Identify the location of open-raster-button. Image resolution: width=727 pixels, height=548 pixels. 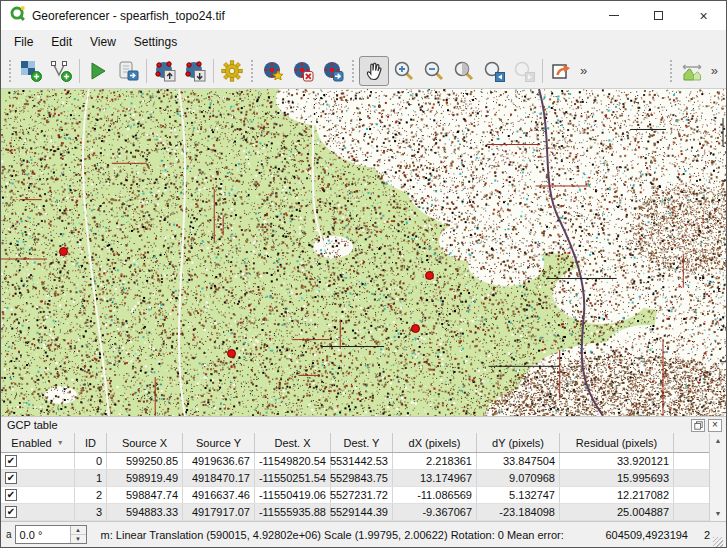
(31, 71).